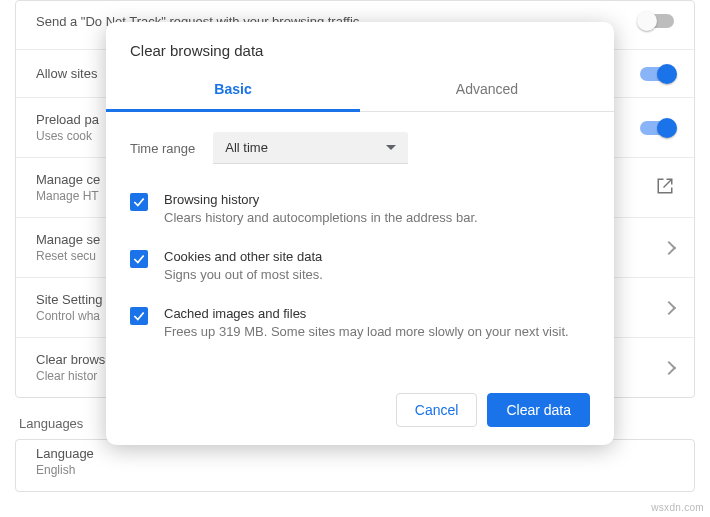 The height and width of the screenshot is (517, 710). Describe the element at coordinates (360, 92) in the screenshot. I see `dialog-tabs: Basic Advanced` at that location.